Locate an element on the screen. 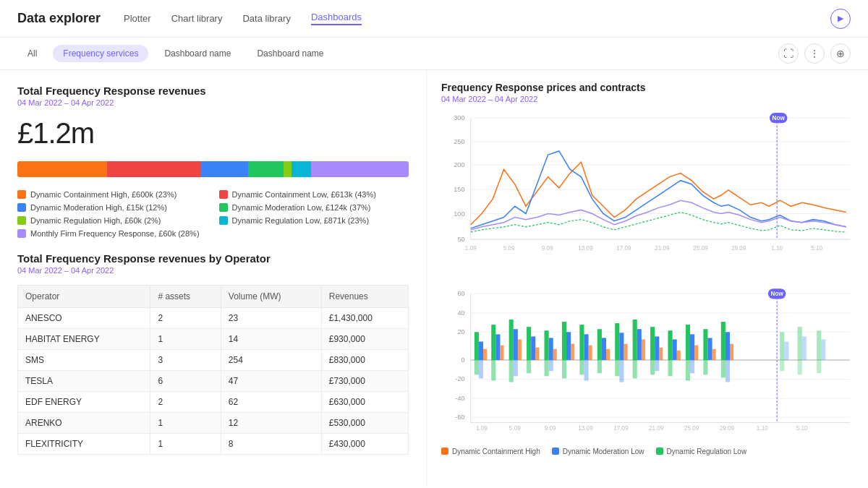 The image size is (868, 488). tab-dashboard-1: Dashboard name is located at coordinates (197, 53).